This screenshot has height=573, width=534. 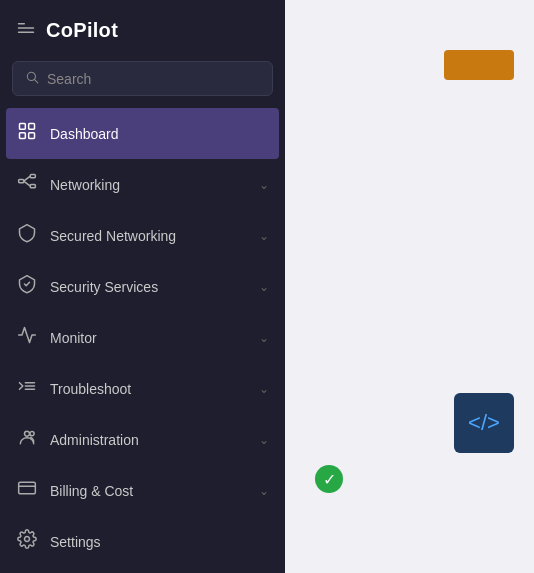 What do you see at coordinates (329, 479) in the screenshot?
I see `check-badge: ✓` at bounding box center [329, 479].